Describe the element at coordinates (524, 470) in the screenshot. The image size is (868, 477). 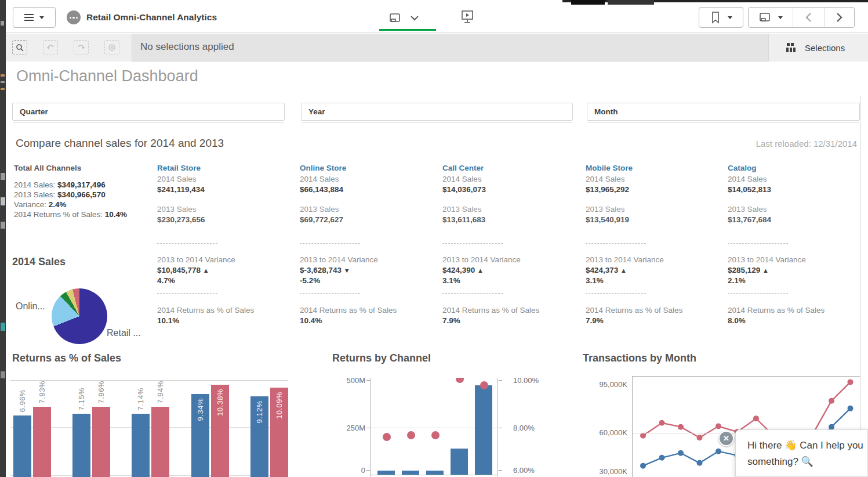
I see `right-axis-tick: 6.00%` at that location.